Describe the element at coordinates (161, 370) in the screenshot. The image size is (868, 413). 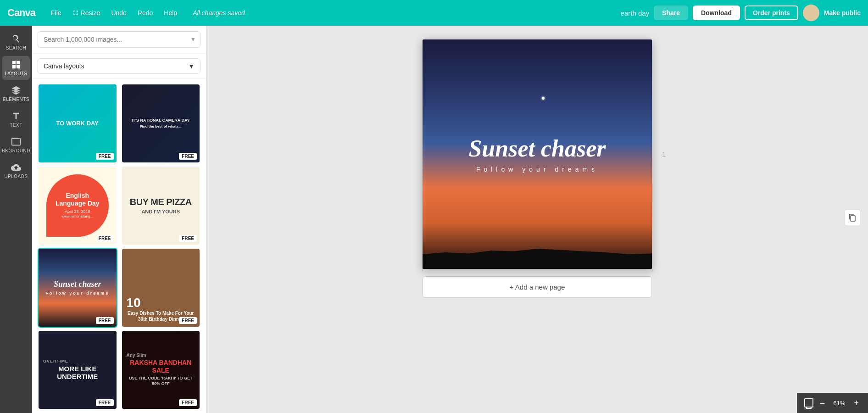
I see `template-card-raksha: Any Slim RAKSHA BANDHAN SALE USE THE COD…` at that location.